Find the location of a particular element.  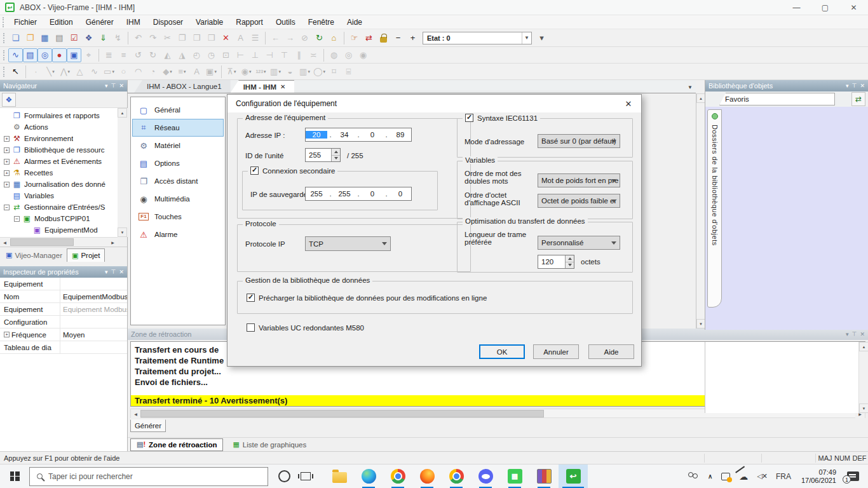

spin-up-icon is located at coordinates (336, 152).